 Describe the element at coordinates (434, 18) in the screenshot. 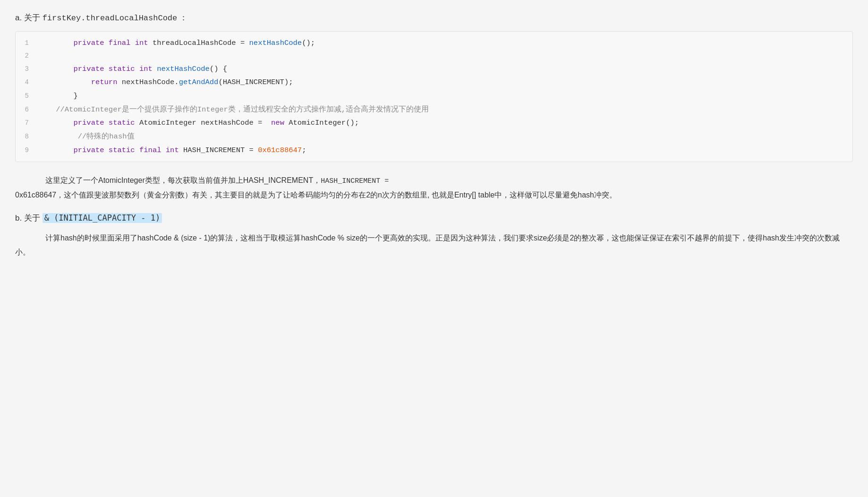

I see `section-a-heading: a. 关于 firstKey.threadLocalHashCode ：` at that location.